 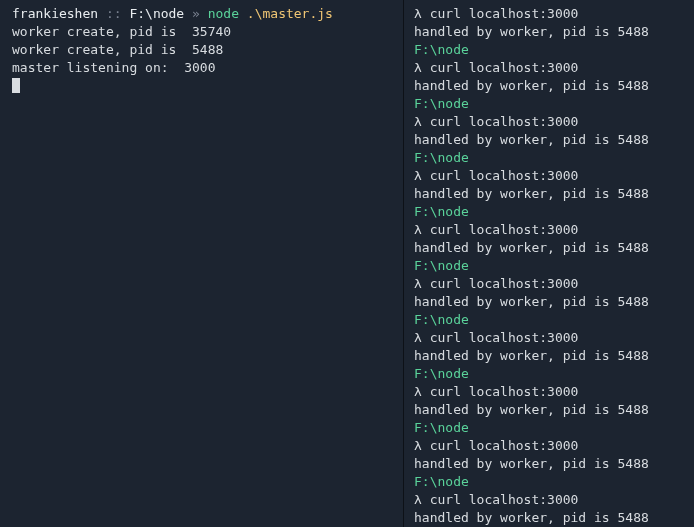 I want to click on prompt-sep2: », so click(x=196, y=14).